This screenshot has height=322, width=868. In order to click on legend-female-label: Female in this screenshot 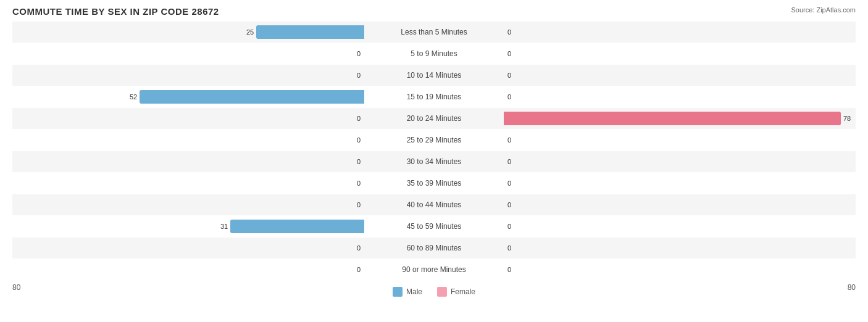, I will do `click(463, 292)`.